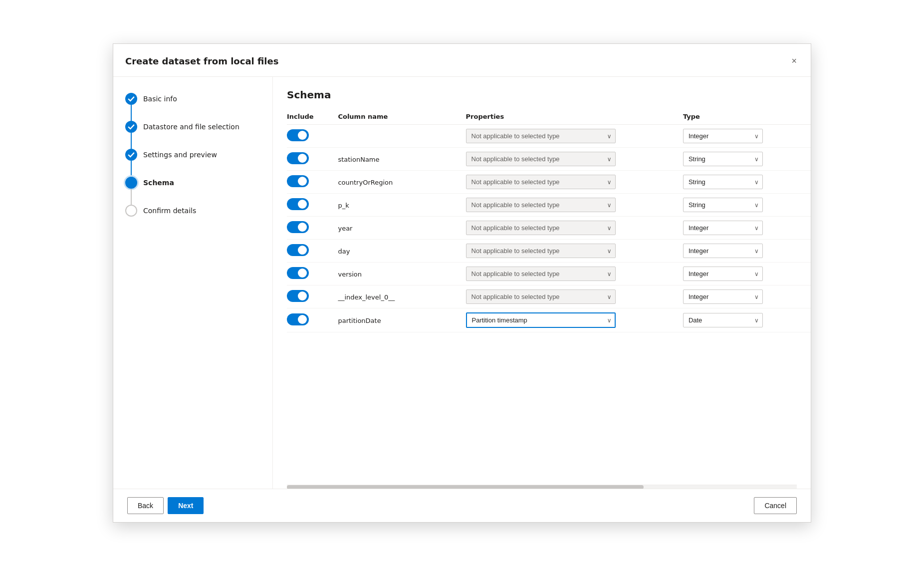  Describe the element at coordinates (723, 136) in the screenshot. I see `type-select-0: IntegerStringDateBooleanFloatDecimal` at that location.